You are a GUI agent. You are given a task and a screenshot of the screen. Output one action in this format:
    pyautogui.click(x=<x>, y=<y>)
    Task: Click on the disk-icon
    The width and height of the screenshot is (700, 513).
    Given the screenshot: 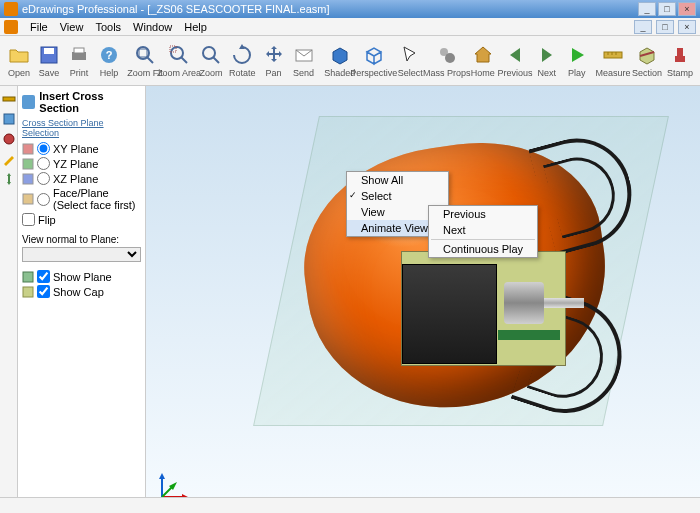 What is the action you would take?
    pyautogui.click(x=49, y=55)
    